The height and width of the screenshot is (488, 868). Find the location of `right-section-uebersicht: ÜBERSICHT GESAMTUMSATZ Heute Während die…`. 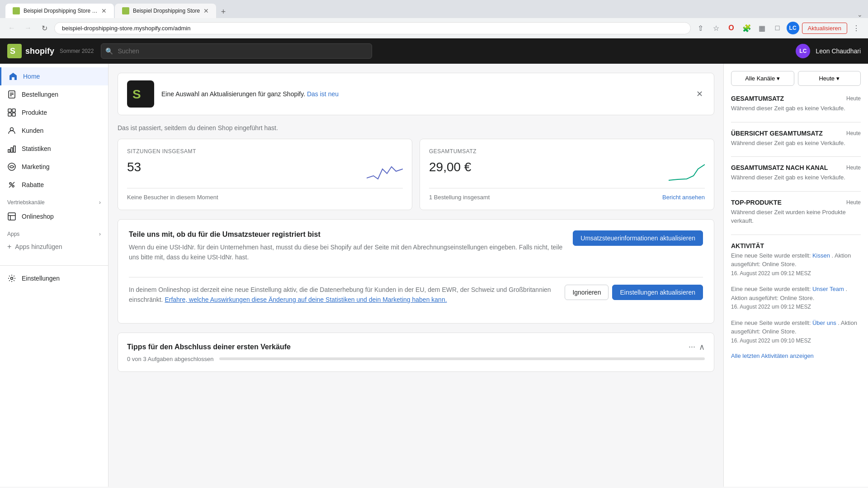

right-section-uebersicht: ÜBERSICHT GESAMTUMSATZ Heute Während die… is located at coordinates (796, 139).